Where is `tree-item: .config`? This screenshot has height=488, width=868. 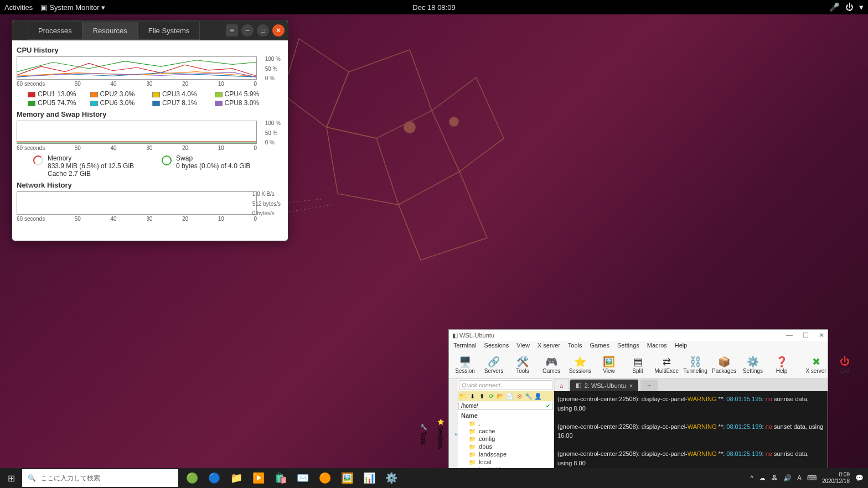 tree-item: .config is located at coordinates (506, 439).